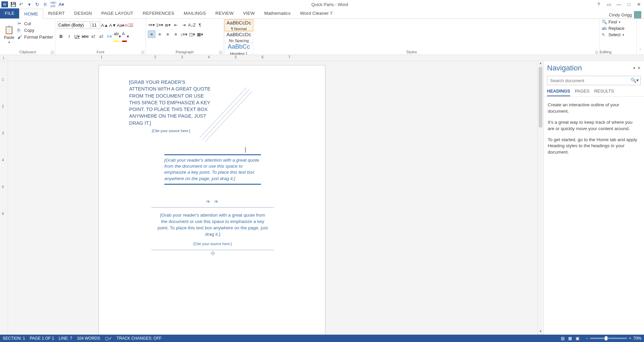 The image size is (644, 342). What do you see at coordinates (619, 4) in the screenshot?
I see `minimize-icon: —` at bounding box center [619, 4].